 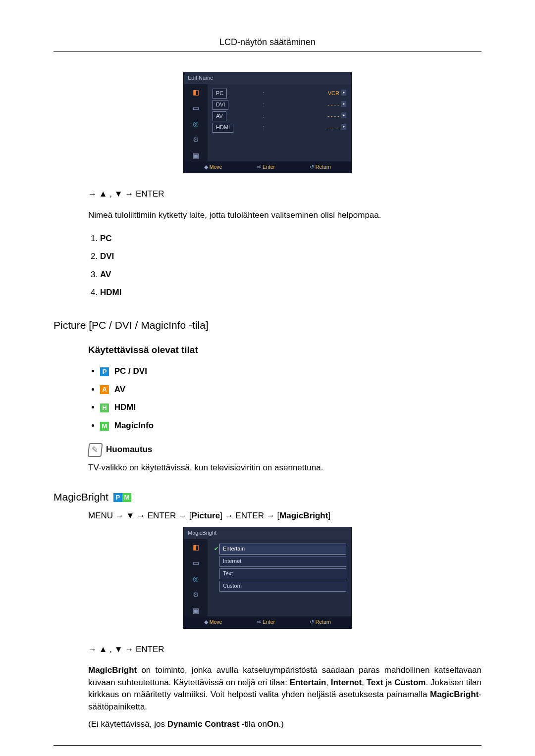 I want to click on osd1-value-2: - - - -, so click(x=333, y=116).